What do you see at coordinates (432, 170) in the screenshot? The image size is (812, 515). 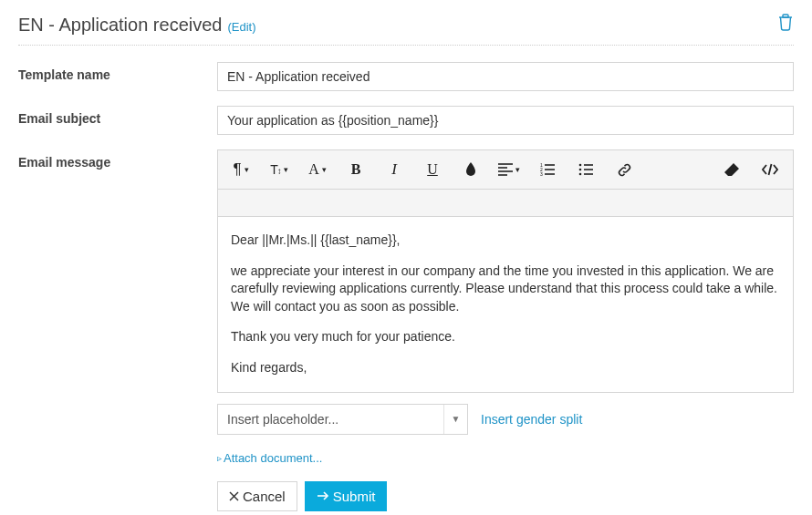 I see `underline-icon: U` at bounding box center [432, 170].